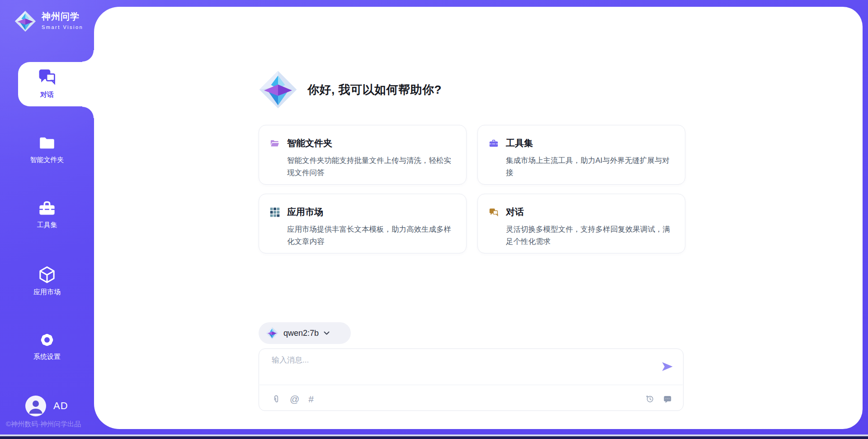  What do you see at coordinates (61, 406) in the screenshot?
I see `user-initials: AD` at bounding box center [61, 406].